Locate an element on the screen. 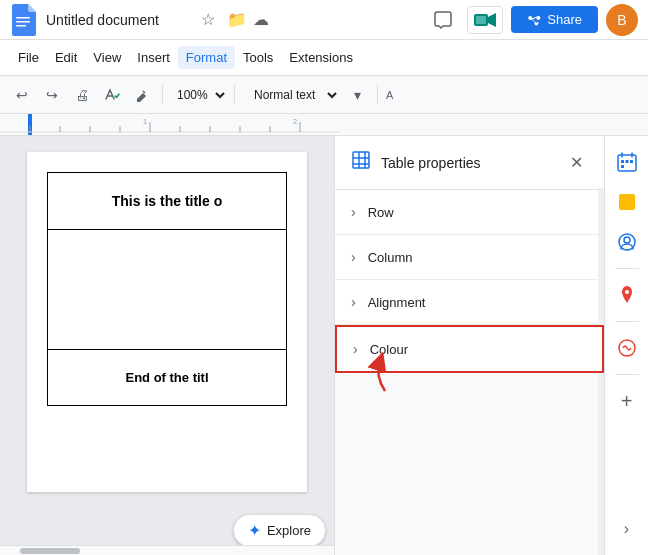 This screenshot has height=555, width=648. cloud-icon: ☁ is located at coordinates (263, 20).